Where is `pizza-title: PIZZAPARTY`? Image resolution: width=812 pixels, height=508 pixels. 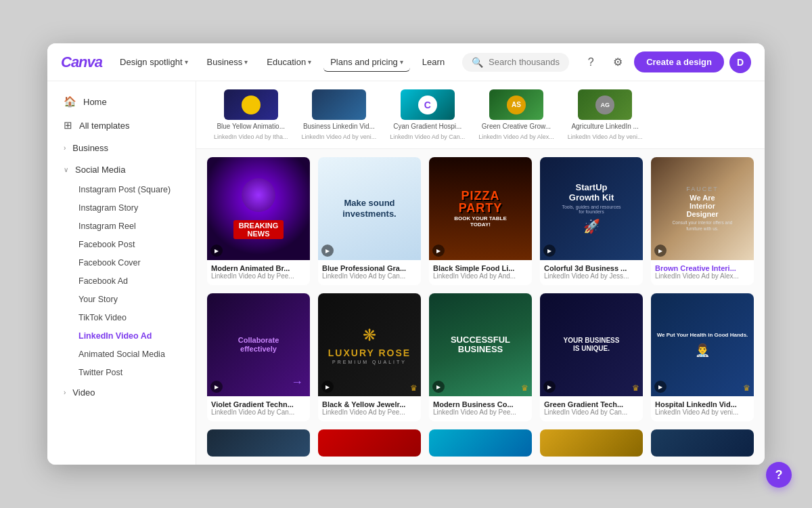
pizza-title: PIZZAPARTY is located at coordinates (480, 202).